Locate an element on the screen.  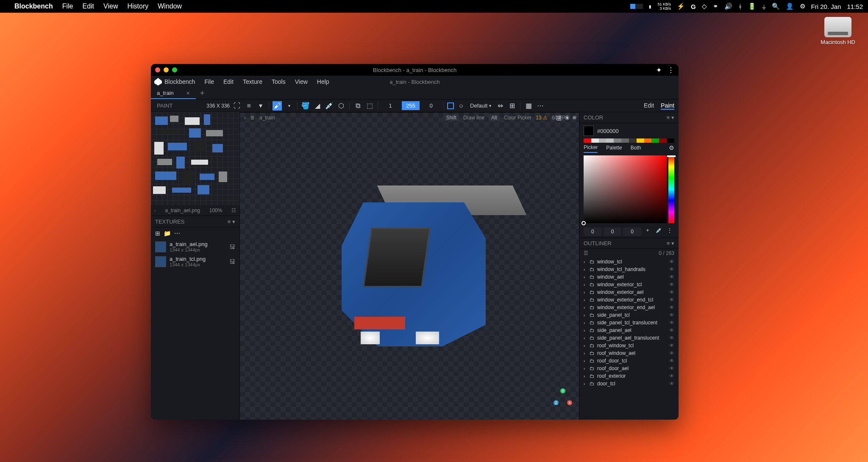
link-icon: ⚭ is located at coordinates (715, 6).